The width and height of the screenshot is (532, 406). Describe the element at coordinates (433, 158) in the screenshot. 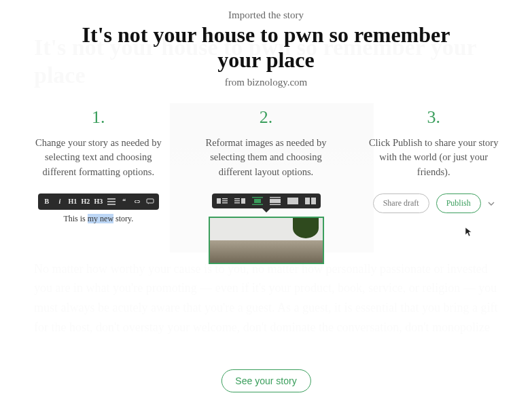

I see `step-3-desc: Click Publish to share your story with t…` at that location.